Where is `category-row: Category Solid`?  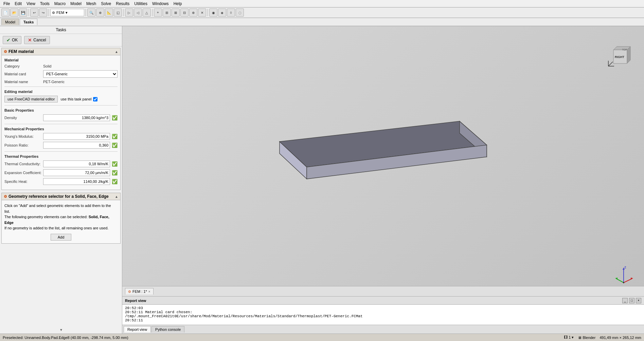
category-row: Category Solid is located at coordinates (61, 66).